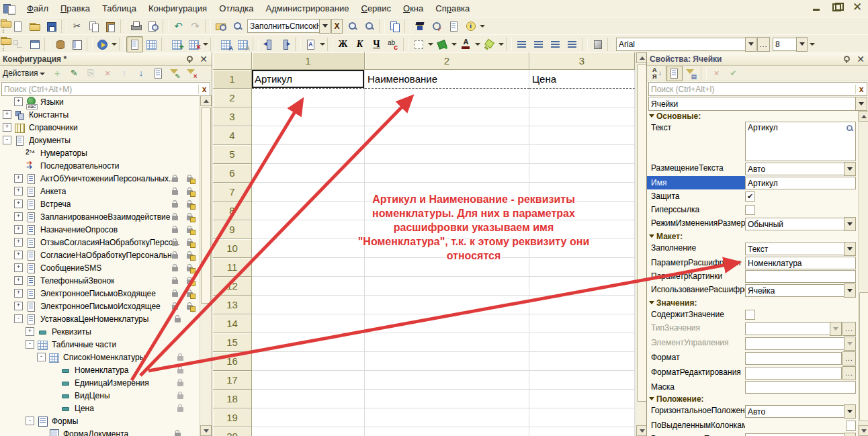  Describe the element at coordinates (750, 196) in the screenshot. I see `checkbox: ✔` at that location.